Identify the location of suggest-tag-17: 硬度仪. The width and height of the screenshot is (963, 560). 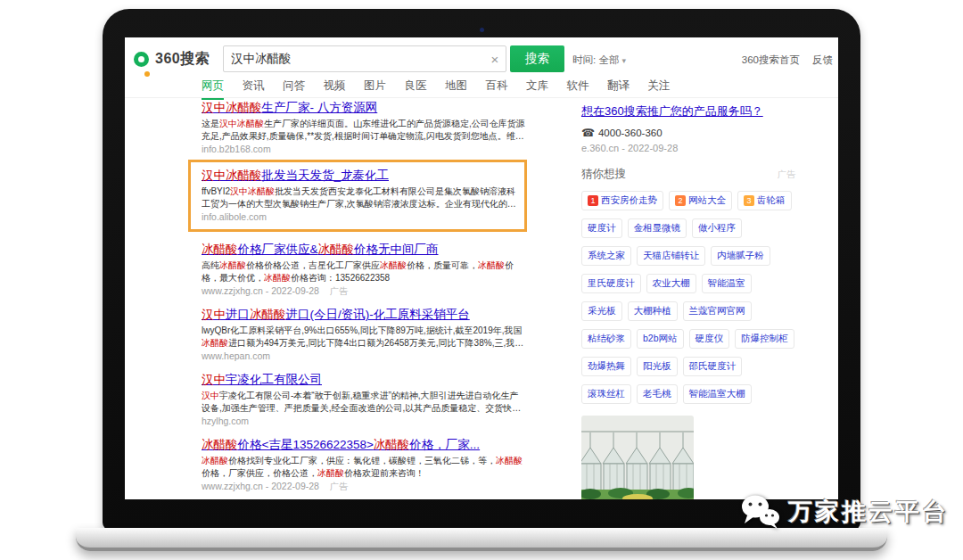
(710, 339).